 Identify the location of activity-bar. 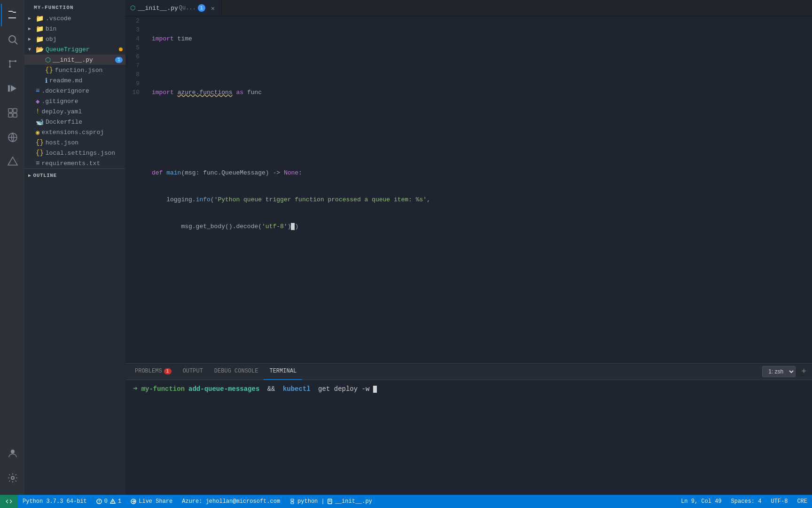
(12, 247).